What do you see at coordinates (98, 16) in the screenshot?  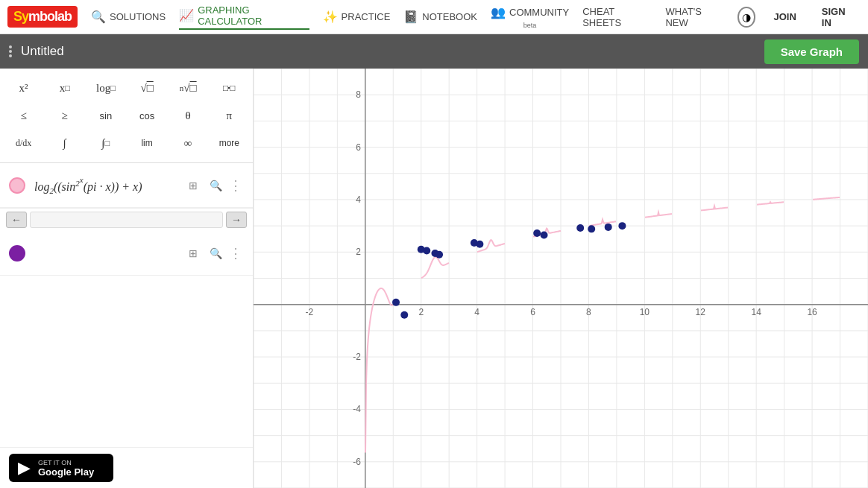 I see `search-icon: 🔍` at bounding box center [98, 16].